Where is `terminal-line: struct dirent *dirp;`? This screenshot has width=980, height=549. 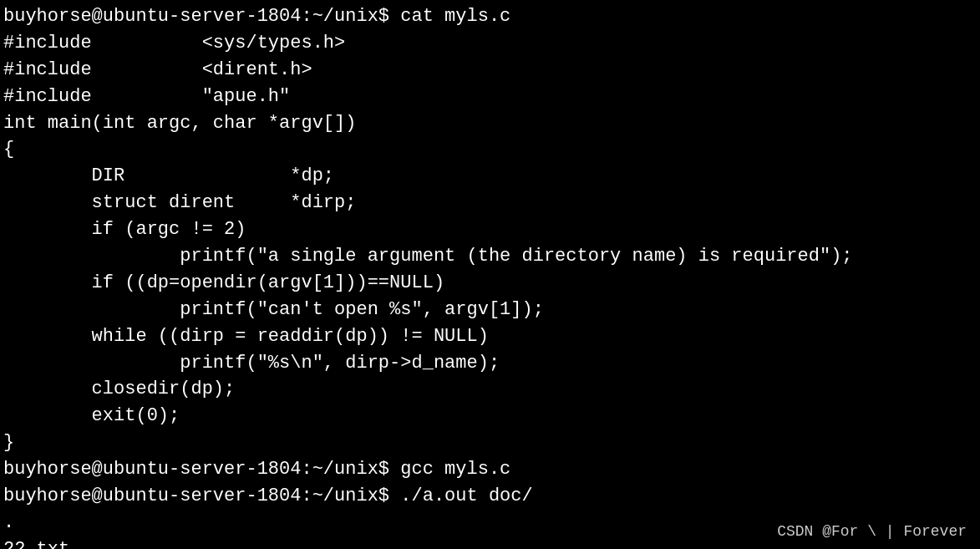 terminal-line: struct dirent *dirp; is located at coordinates (491, 203).